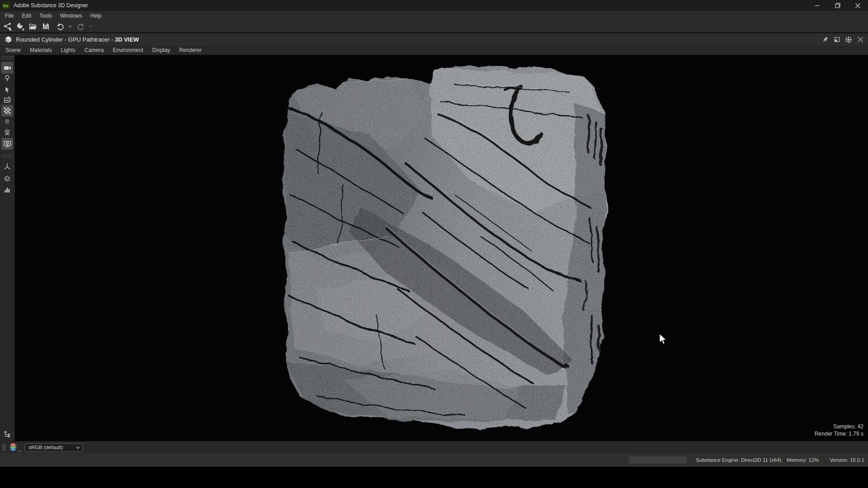 Image resolution: width=868 pixels, height=488 pixels. Describe the element at coordinates (434, 5) in the screenshot. I see `title-bar: Ds Adobe Substance 3D Designer` at that location.